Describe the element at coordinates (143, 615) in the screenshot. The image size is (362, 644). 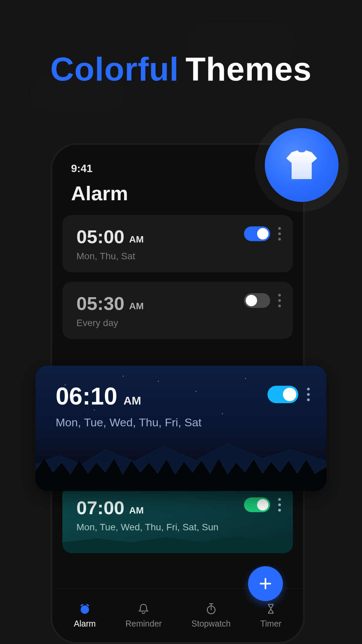
I see `tab-reminder: Reminder` at that location.